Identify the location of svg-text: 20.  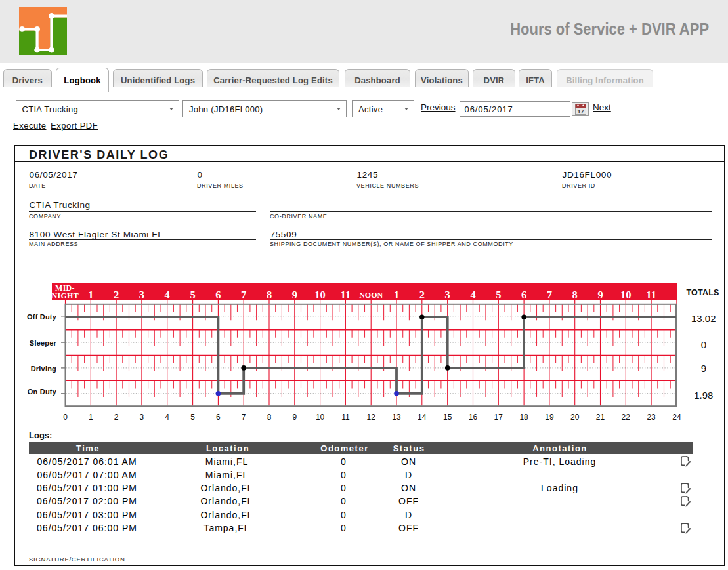
(575, 417).